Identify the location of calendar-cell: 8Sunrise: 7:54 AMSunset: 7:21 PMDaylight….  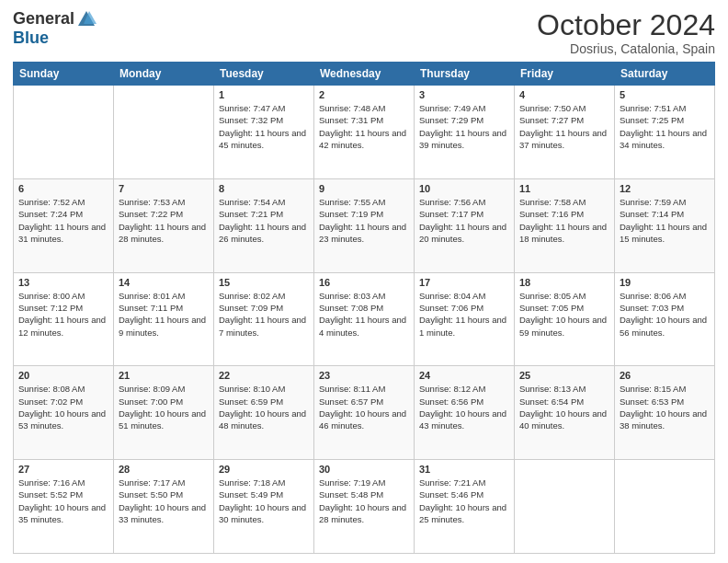
(265, 225).